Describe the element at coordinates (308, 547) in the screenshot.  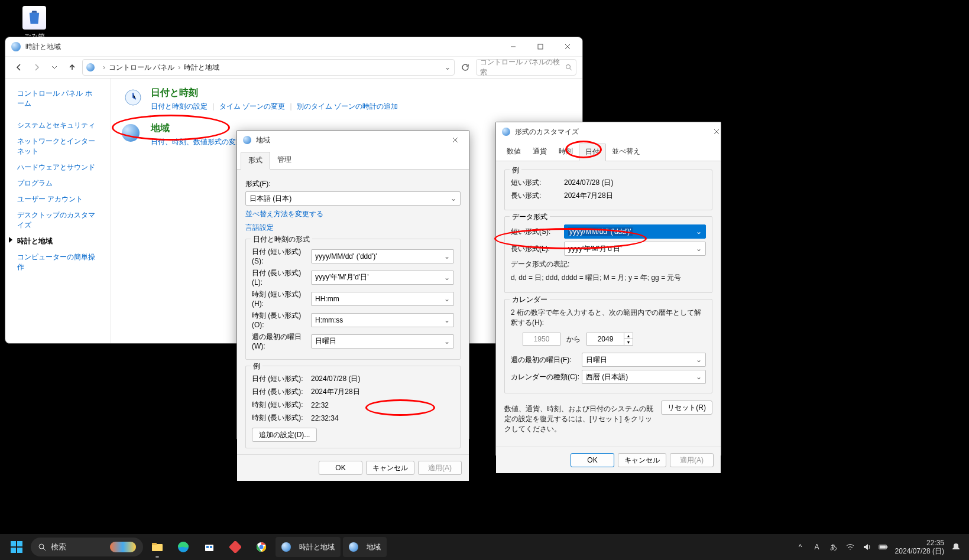
I see `taskbar-app-clock-region: 時計と地域` at that location.